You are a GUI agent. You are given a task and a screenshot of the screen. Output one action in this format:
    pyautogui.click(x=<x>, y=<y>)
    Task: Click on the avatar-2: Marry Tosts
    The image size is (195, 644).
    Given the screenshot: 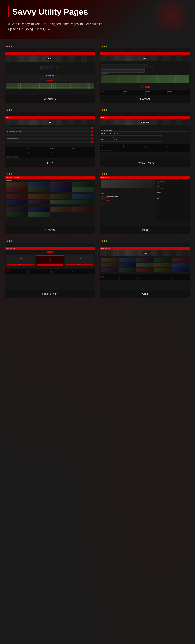 What is the action you would take?
    pyautogui.click(x=48, y=68)
    